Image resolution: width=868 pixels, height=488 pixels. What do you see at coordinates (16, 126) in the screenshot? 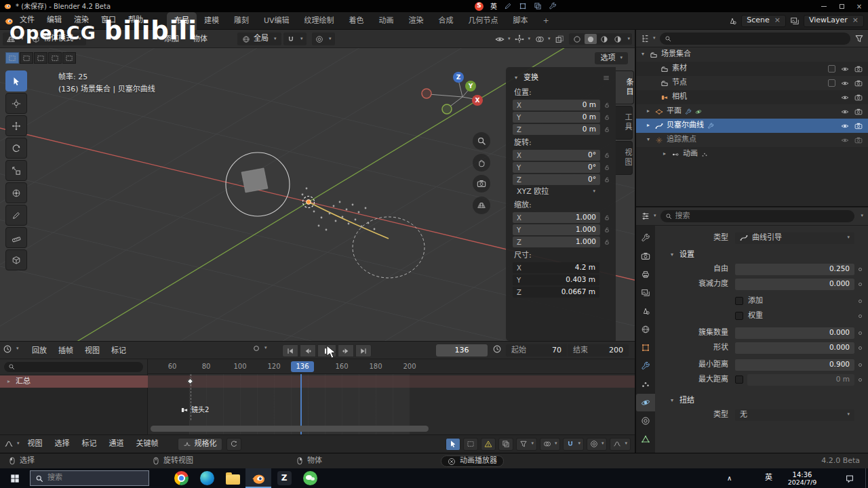
I see `move-tool` at bounding box center [16, 126].